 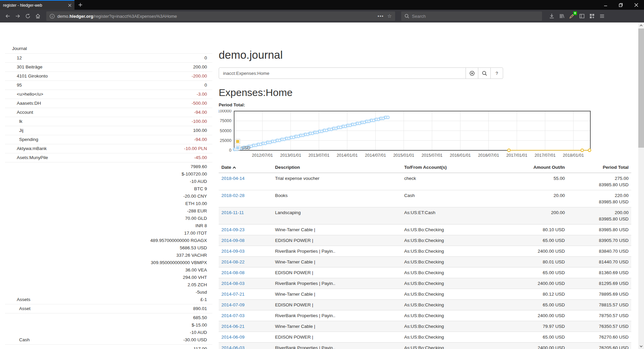 I want to click on window-close-button, so click(x=636, y=5).